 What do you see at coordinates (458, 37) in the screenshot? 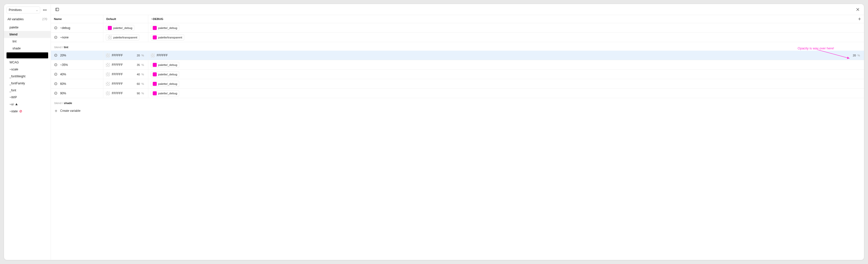
I see `variable-row: ~none palette/transparent palette/transp…` at bounding box center [458, 37].